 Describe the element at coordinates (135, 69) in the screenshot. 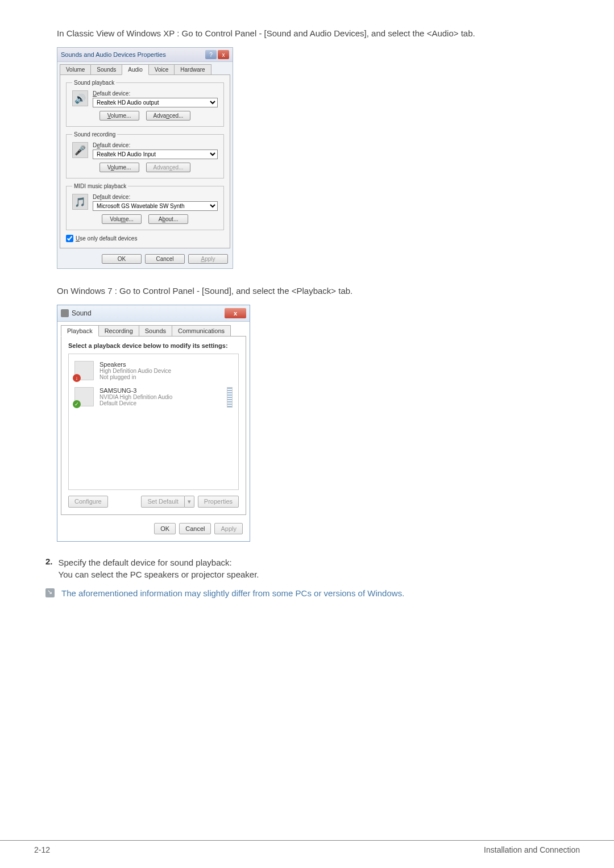

I see `tab-audio: Audio` at that location.